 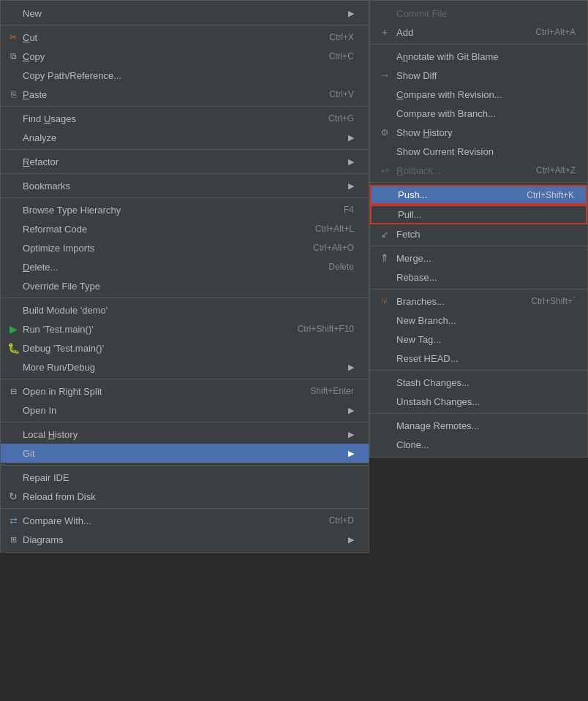 I want to click on menu-item-open-in: Open In ▶, so click(x=184, y=410).